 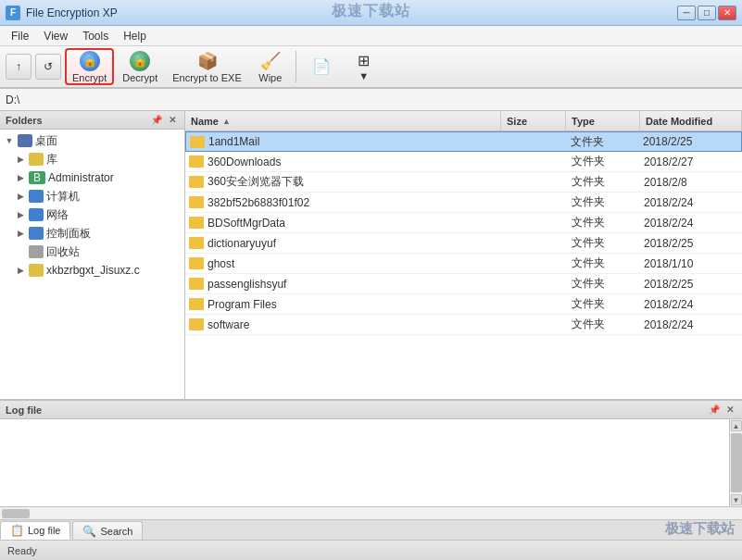 I want to click on file-row: 1and1Mail 文件夹 2018/2/25, so click(x=463, y=142).